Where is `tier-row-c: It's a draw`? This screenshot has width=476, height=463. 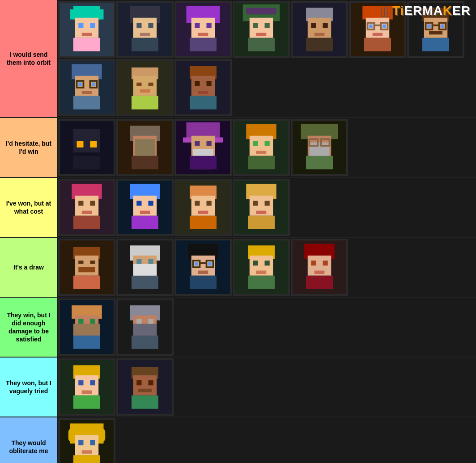
tier-row-c: It's a draw is located at coordinates (238, 268).